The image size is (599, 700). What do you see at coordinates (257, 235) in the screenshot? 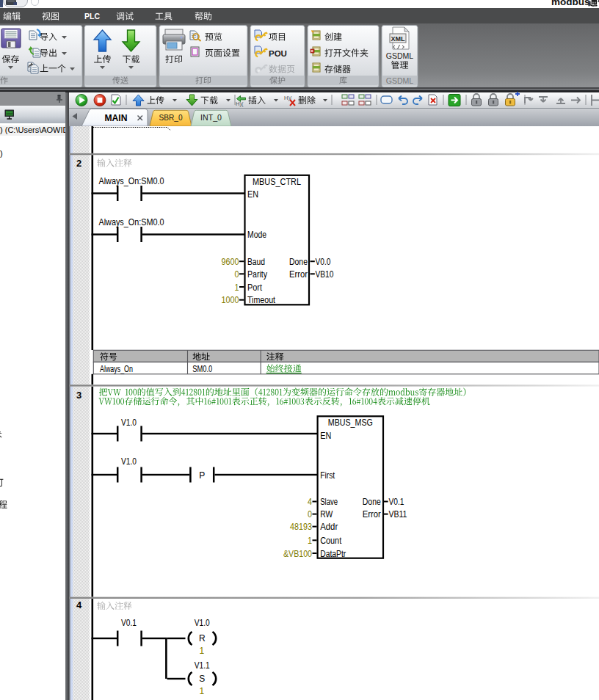
I see `svg-text: Mode` at bounding box center [257, 235].